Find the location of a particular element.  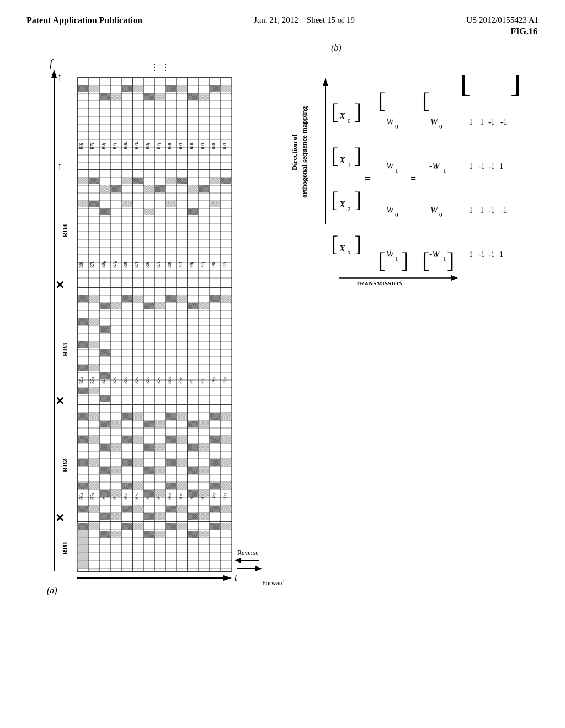

svg-text: R7k is located at coordinates (137, 146).